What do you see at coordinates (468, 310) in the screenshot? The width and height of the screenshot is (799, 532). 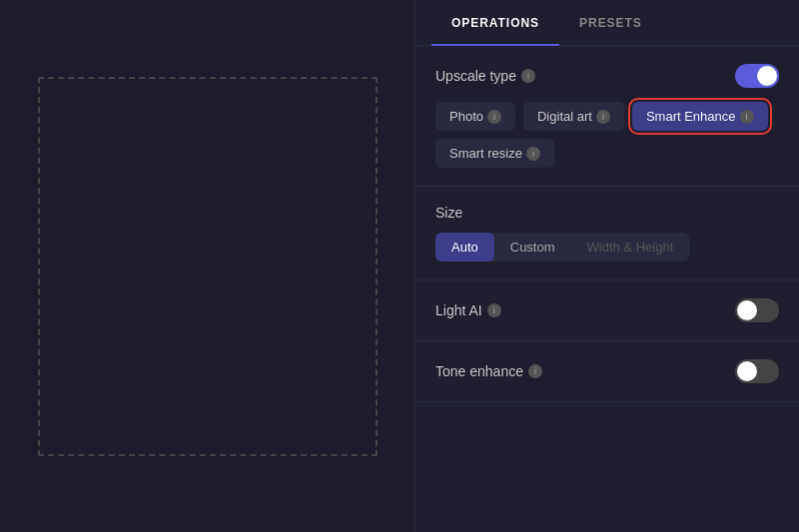 I see `light-ai-label: Light AI i` at bounding box center [468, 310].